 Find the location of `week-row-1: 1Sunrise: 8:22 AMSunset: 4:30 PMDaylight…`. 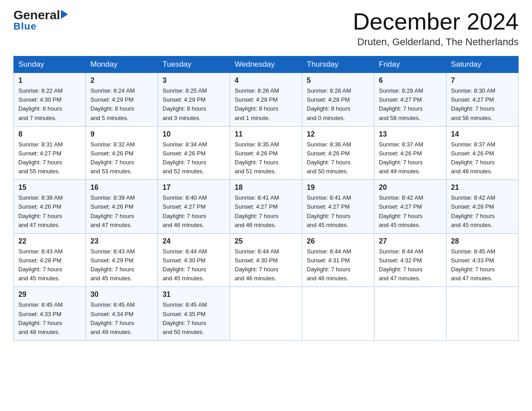

week-row-1: 1Sunrise: 8:22 AMSunset: 4:30 PMDaylight… is located at coordinates (266, 100).